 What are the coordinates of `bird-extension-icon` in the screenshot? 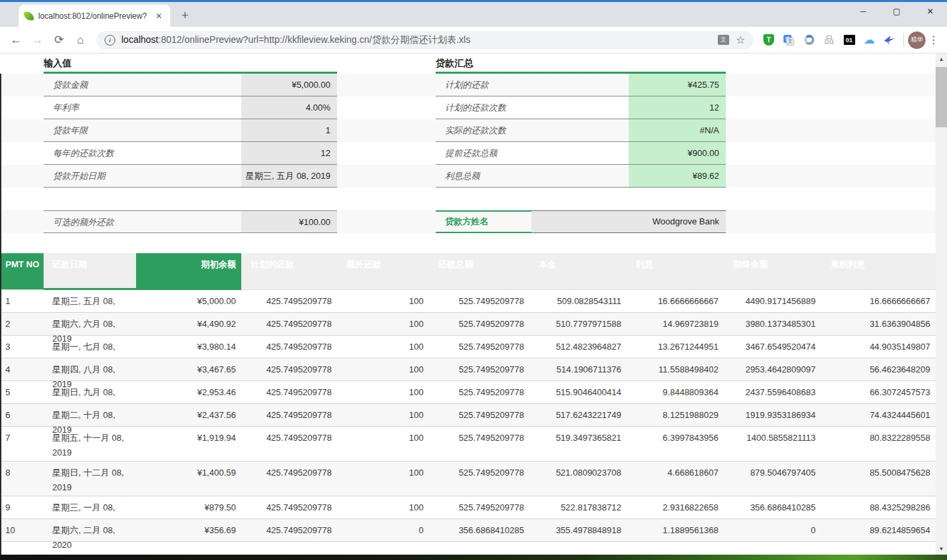 It's located at (889, 40).